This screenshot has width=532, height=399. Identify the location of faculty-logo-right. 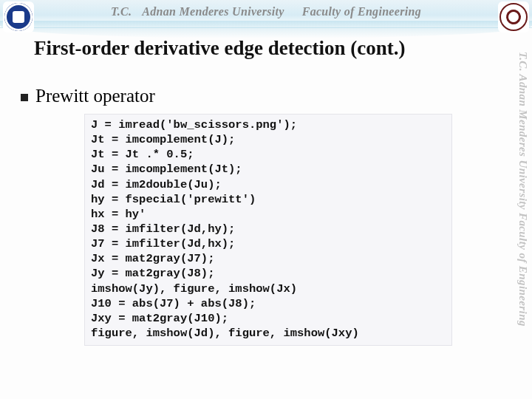
(514, 17).